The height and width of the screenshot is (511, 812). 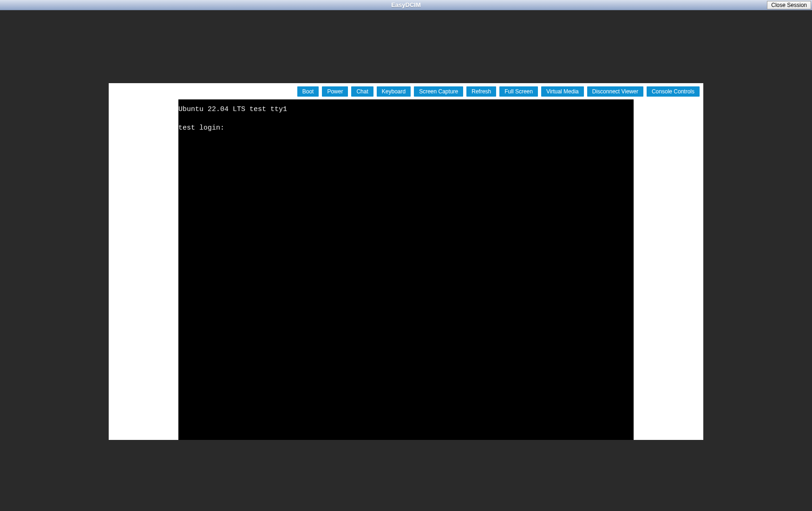 What do you see at coordinates (481, 92) in the screenshot?
I see `refresh-button: Refresh` at bounding box center [481, 92].